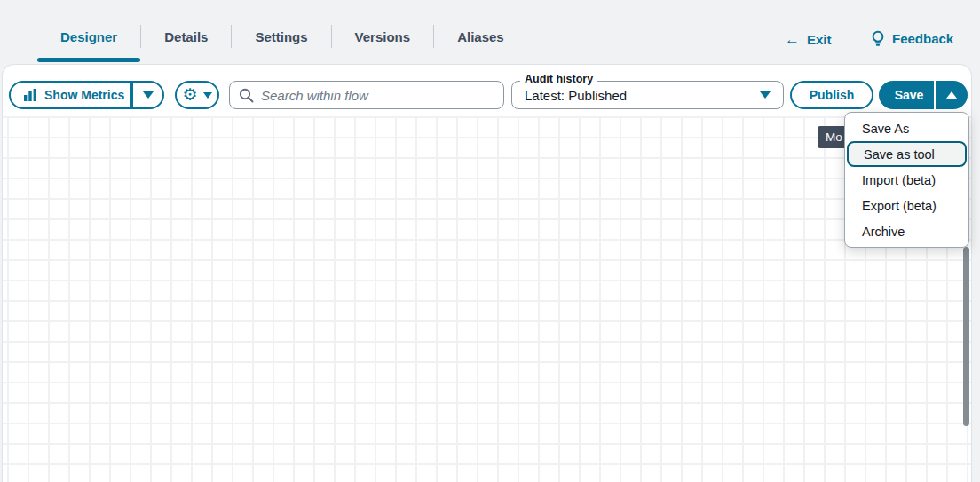 The width and height of the screenshot is (980, 482). Describe the element at coordinates (913, 39) in the screenshot. I see `feedback-button: Feedback` at that location.